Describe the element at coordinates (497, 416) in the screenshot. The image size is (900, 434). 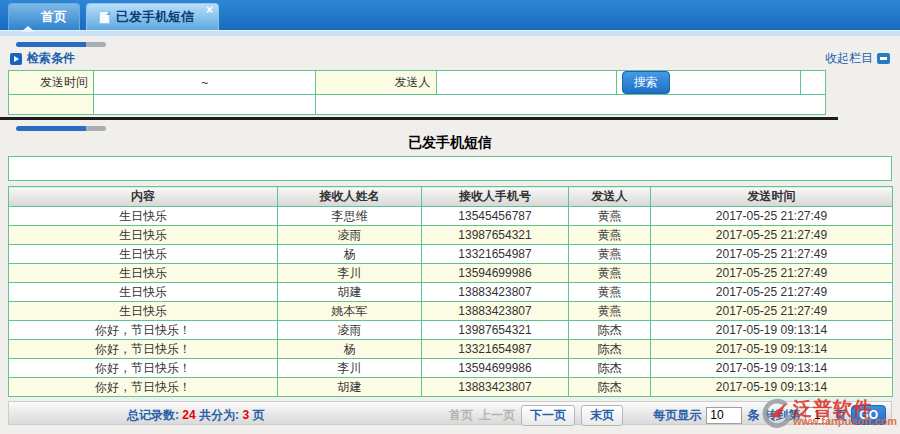
I see `prev-page-button: 上一页` at that location.